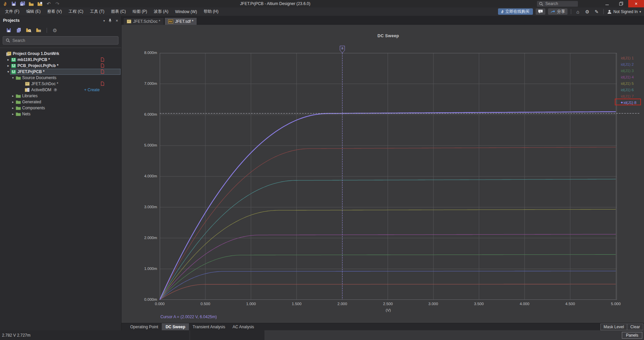 Image resolution: width=644 pixels, height=340 pixels. What do you see at coordinates (76, 11) in the screenshot?
I see `menu-item-3: 工程 (C)` at bounding box center [76, 11].